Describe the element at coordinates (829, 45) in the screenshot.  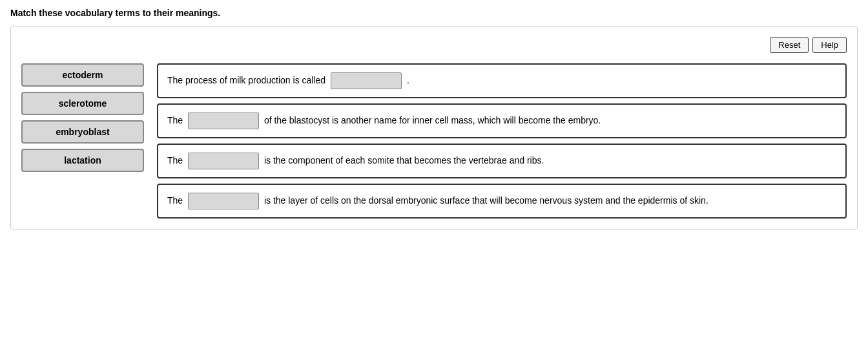
I see `help-button: Help` at that location.